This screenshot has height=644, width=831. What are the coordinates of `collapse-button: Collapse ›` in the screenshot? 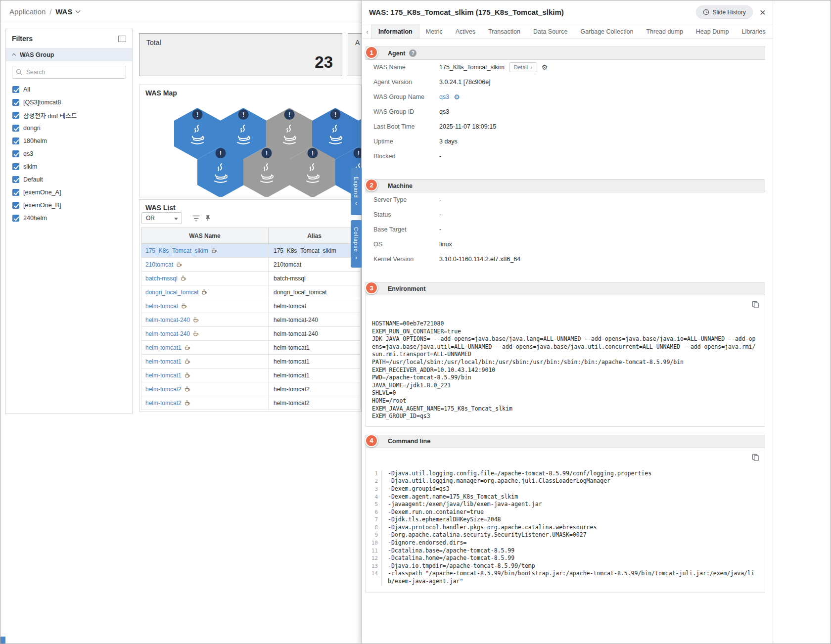 It's located at (356, 244).